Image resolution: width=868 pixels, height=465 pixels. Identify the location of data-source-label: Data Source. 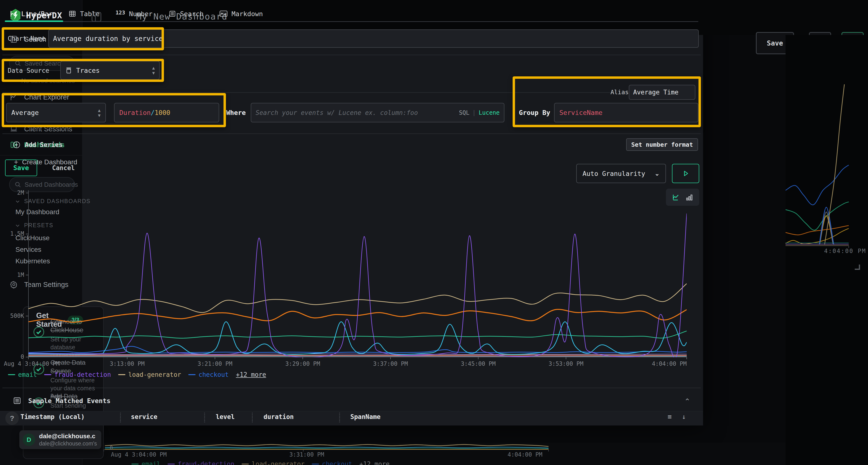
(28, 71).